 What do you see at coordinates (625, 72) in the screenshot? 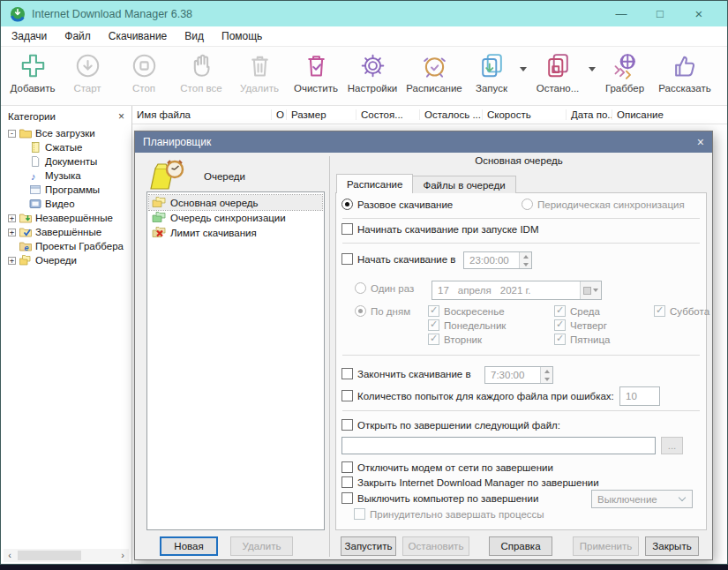
I see `grabber-button: Граббер` at bounding box center [625, 72].